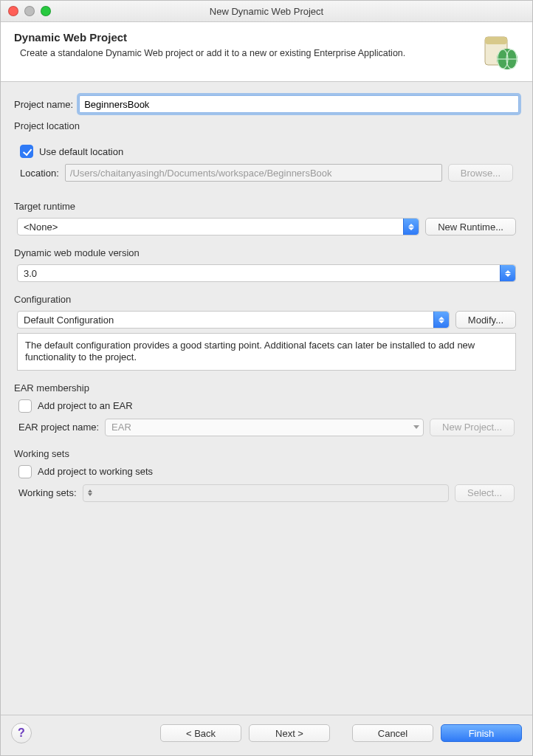 The width and height of the screenshot is (533, 756). Describe the element at coordinates (81, 152) in the screenshot. I see `use-default-location-label: Use default location` at that location.